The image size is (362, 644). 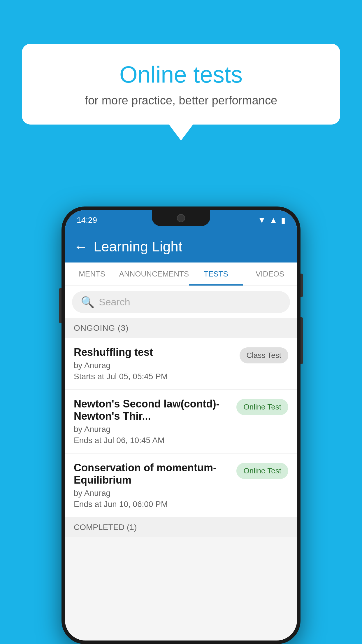 I want to click on completed-section-header: COMPLETED (1), so click(x=181, y=527).